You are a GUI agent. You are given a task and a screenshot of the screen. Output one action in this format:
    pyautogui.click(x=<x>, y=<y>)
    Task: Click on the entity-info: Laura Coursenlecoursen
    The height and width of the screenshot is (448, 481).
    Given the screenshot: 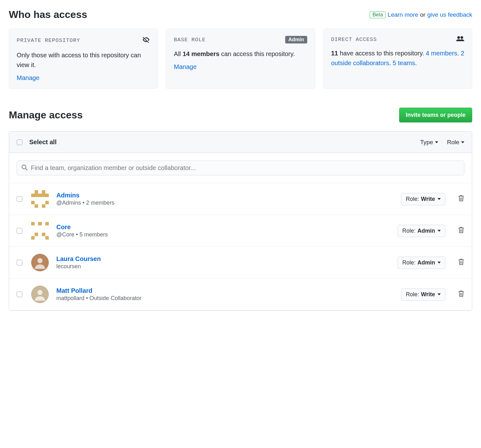 What is the action you would take?
    pyautogui.click(x=227, y=263)
    